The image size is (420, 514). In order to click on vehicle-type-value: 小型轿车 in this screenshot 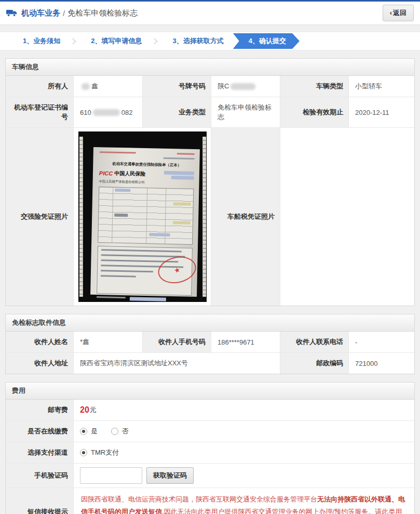, I will do `click(381, 86)`.